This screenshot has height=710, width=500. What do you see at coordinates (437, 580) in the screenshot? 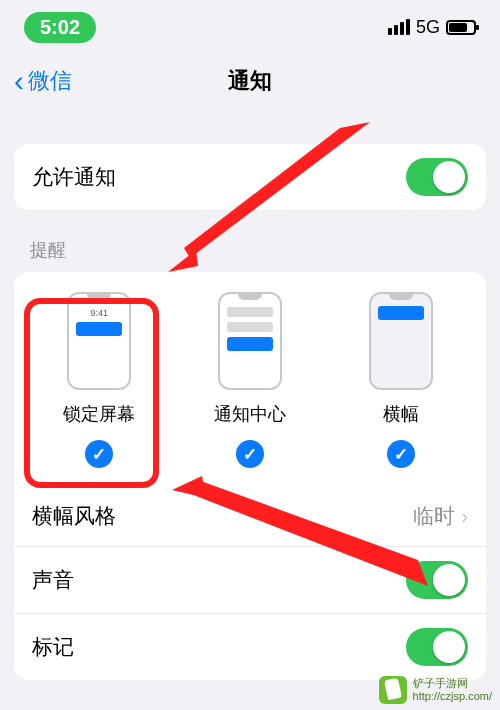
I see `sound-toggle` at bounding box center [437, 580].